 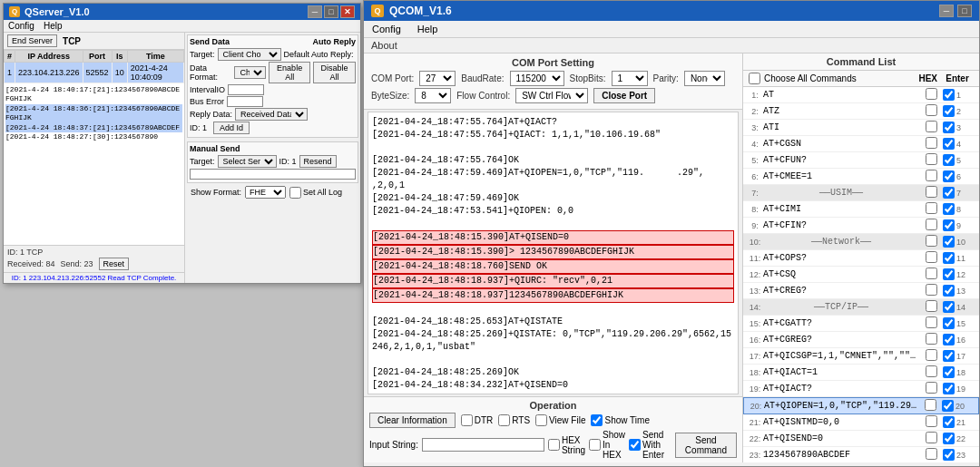 What do you see at coordinates (861, 389) in the screenshot?
I see `cmd-row-19: 19: AT+QIACT? 19` at bounding box center [861, 389].